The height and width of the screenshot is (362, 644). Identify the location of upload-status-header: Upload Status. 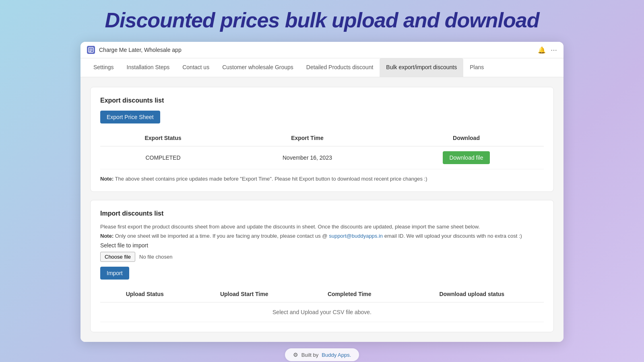
(145, 294).